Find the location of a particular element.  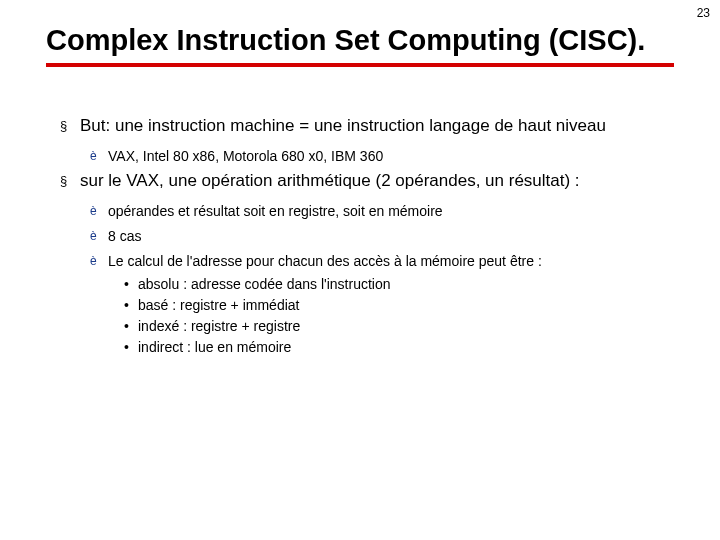

list-item-text: 8 cas is located at coordinates (124, 236).